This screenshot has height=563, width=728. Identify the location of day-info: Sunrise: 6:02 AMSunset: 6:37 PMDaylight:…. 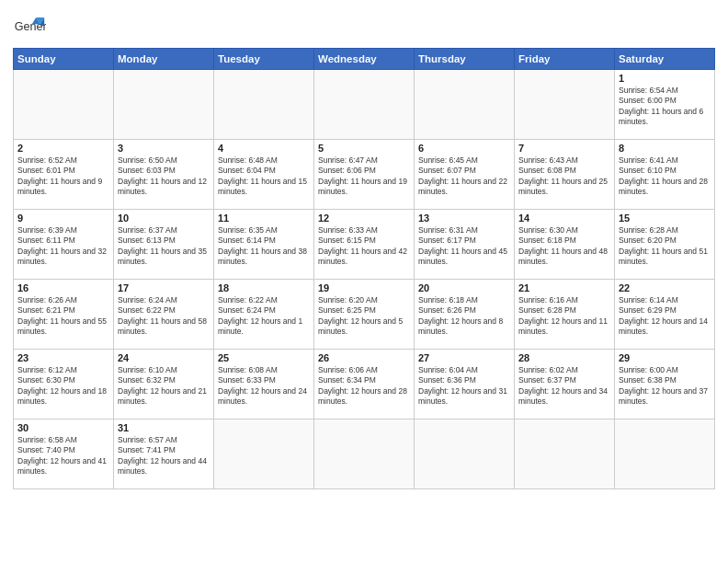
(564, 386).